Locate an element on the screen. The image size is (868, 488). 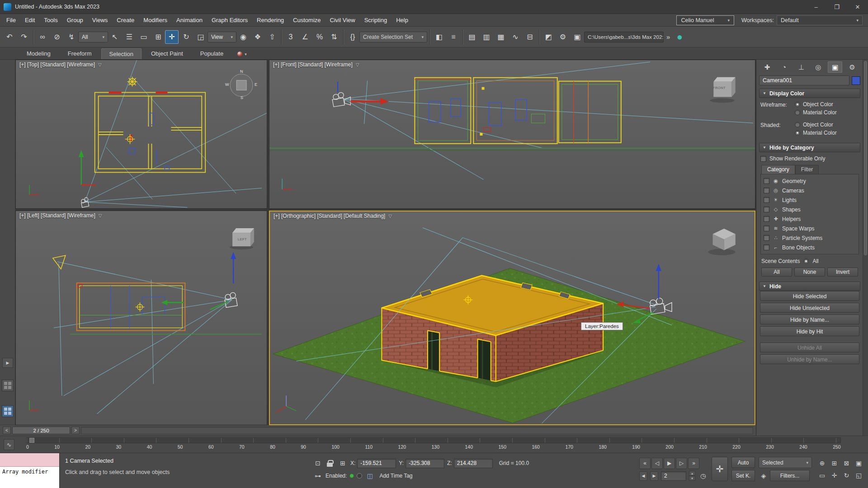
category-all-button: All is located at coordinates (777, 272).